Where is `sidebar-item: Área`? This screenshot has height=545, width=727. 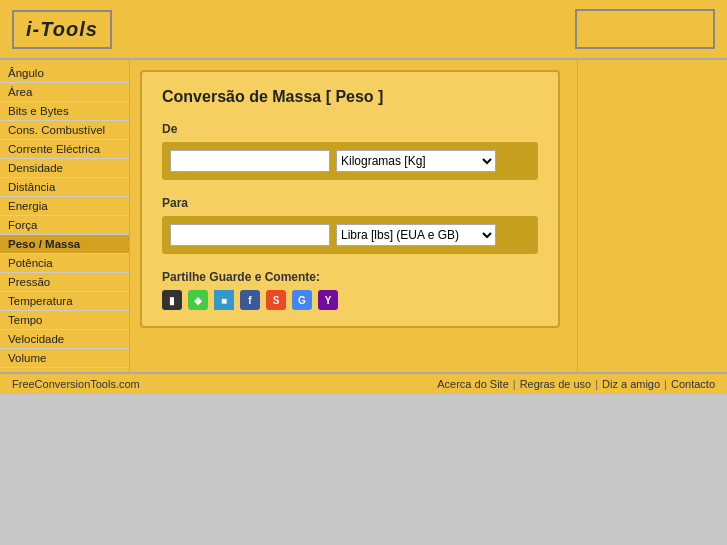
sidebar-item: Área is located at coordinates (64, 92).